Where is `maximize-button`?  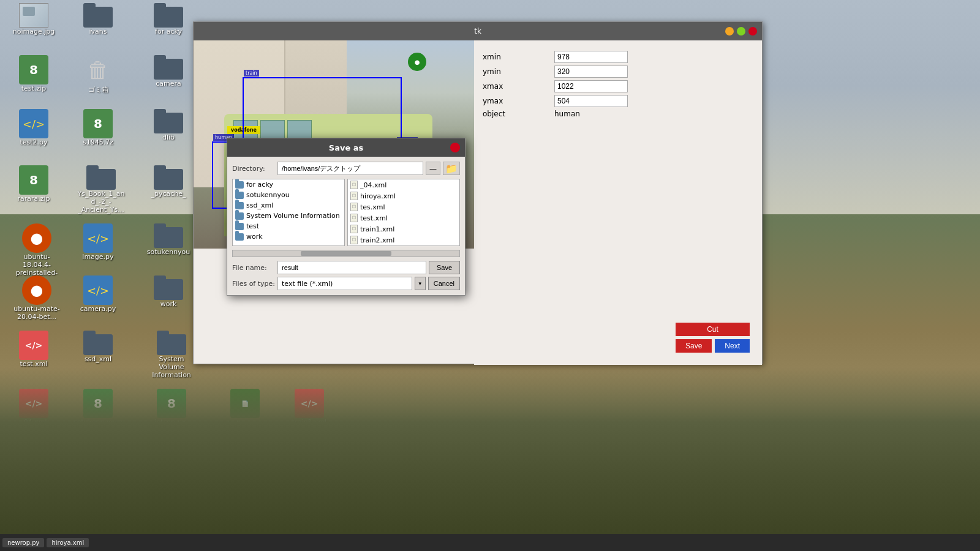
maximize-button is located at coordinates (741, 31).